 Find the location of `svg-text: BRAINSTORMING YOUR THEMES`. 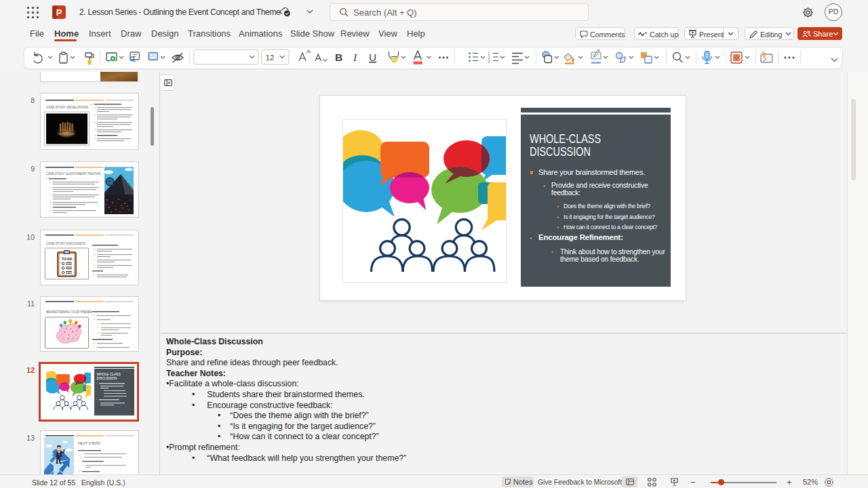

svg-text: BRAINSTORMING YOUR THEMES is located at coordinates (69, 312).